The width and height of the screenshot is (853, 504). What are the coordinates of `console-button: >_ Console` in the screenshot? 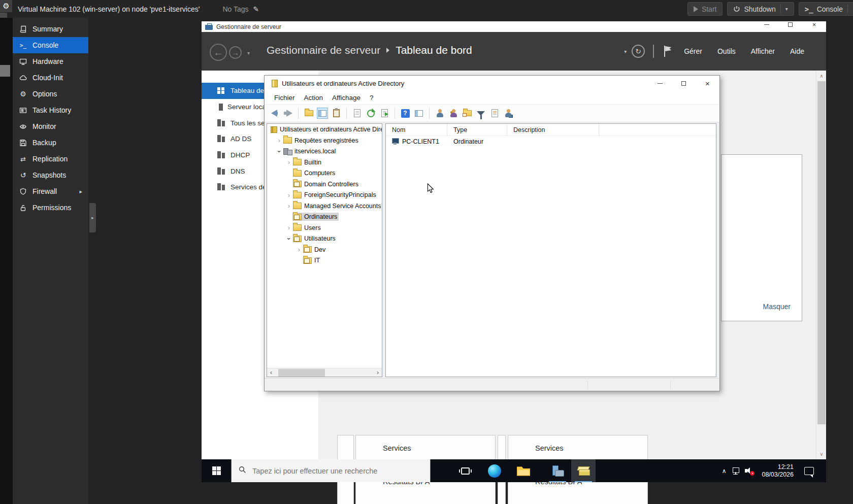 It's located at (826, 9).